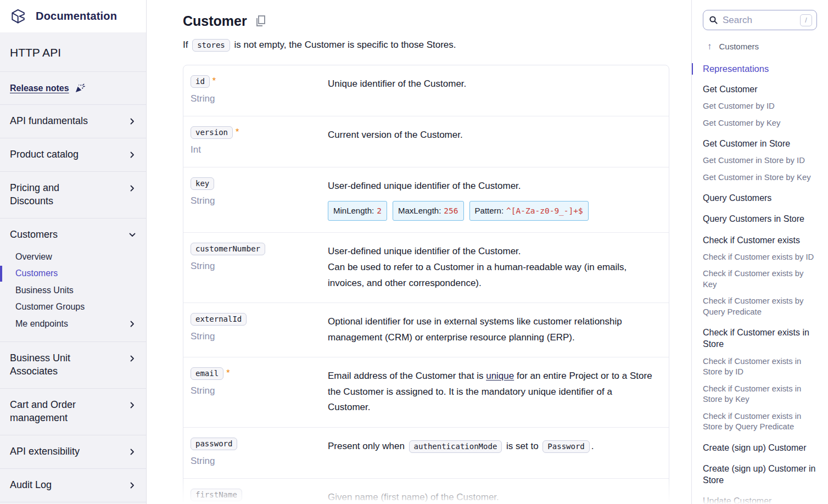  I want to click on release-notes-row: Release notes, so click(73, 88).